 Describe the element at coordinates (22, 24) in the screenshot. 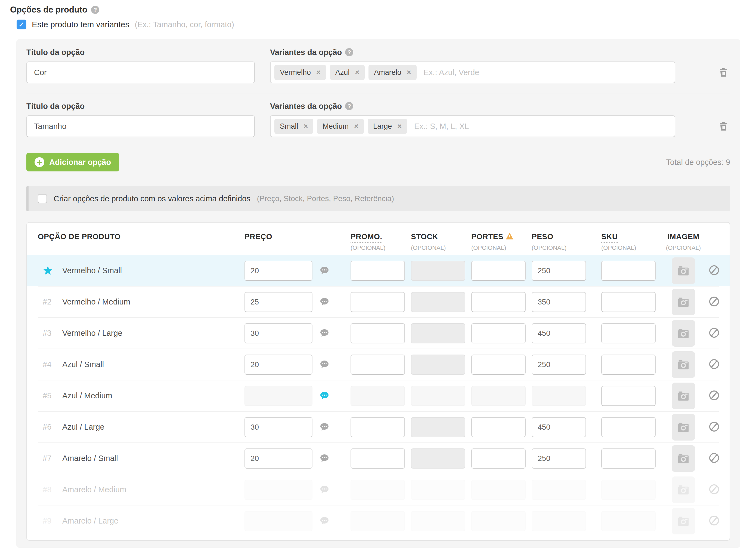

I see `has-variants-checkbox: ✓` at that location.